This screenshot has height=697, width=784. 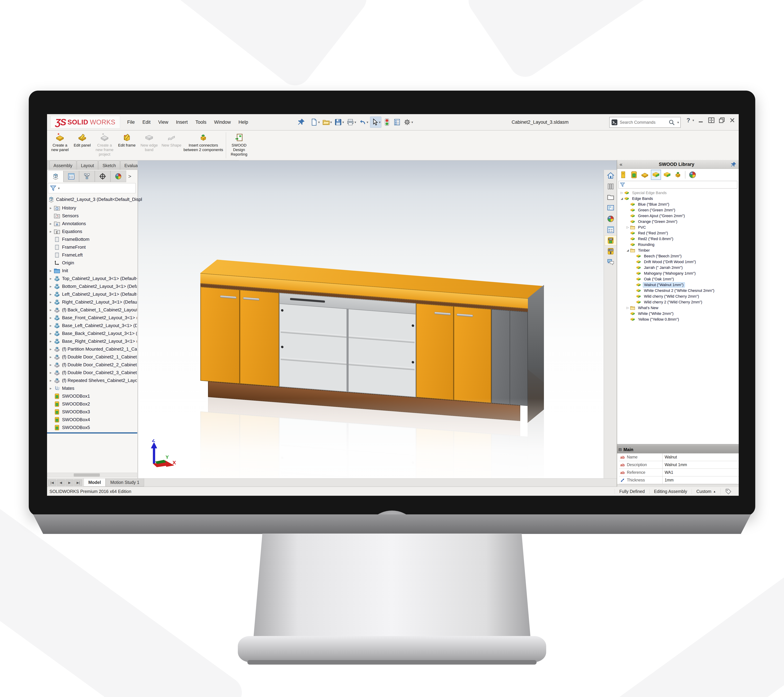 What do you see at coordinates (71, 176) in the screenshot?
I see `fm-properties-tab` at bounding box center [71, 176].